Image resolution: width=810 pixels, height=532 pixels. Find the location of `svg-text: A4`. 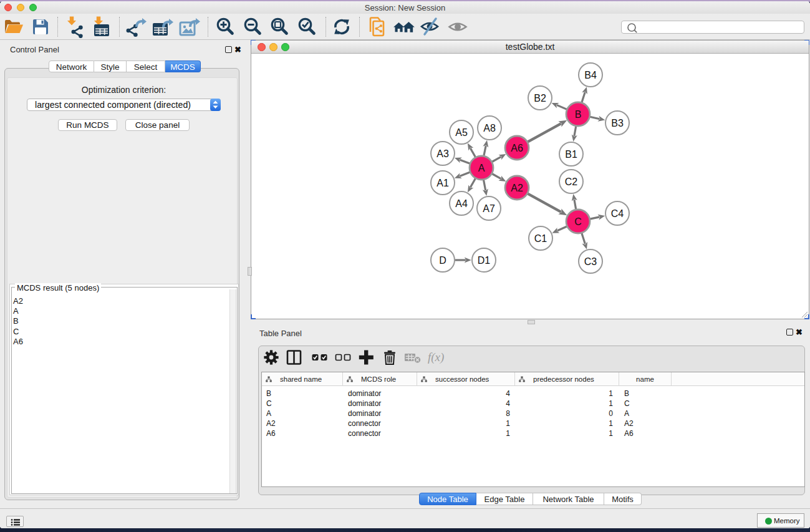

svg-text: A4 is located at coordinates (461, 203).